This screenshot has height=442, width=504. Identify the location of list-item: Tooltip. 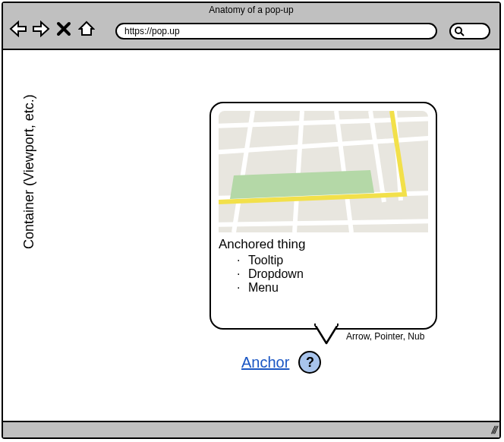
(332, 260).